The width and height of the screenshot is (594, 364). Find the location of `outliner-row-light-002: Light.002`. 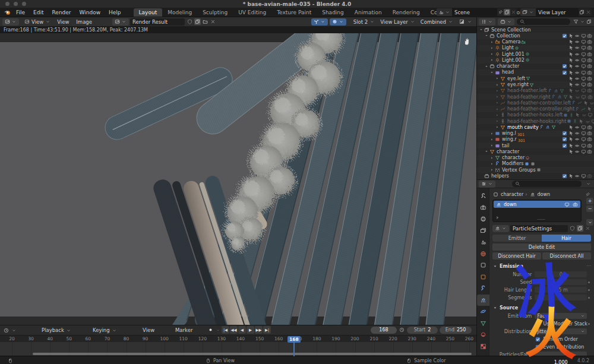

outliner-row-light-002: Light.002 is located at coordinates (536, 60).